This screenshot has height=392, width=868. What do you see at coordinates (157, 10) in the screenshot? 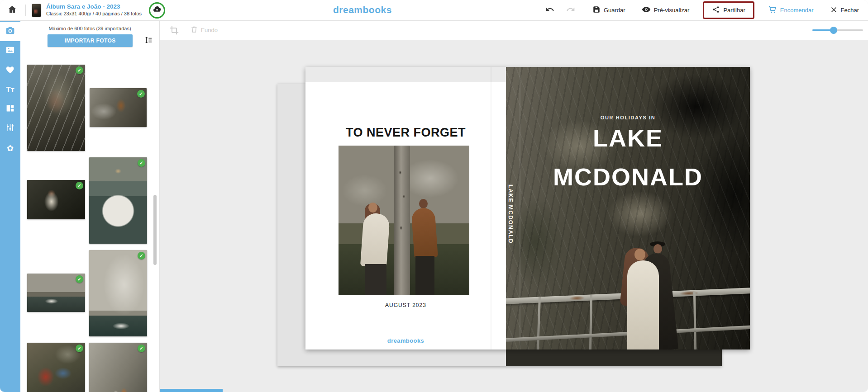
I see `cloud-upload-icon` at bounding box center [157, 10].